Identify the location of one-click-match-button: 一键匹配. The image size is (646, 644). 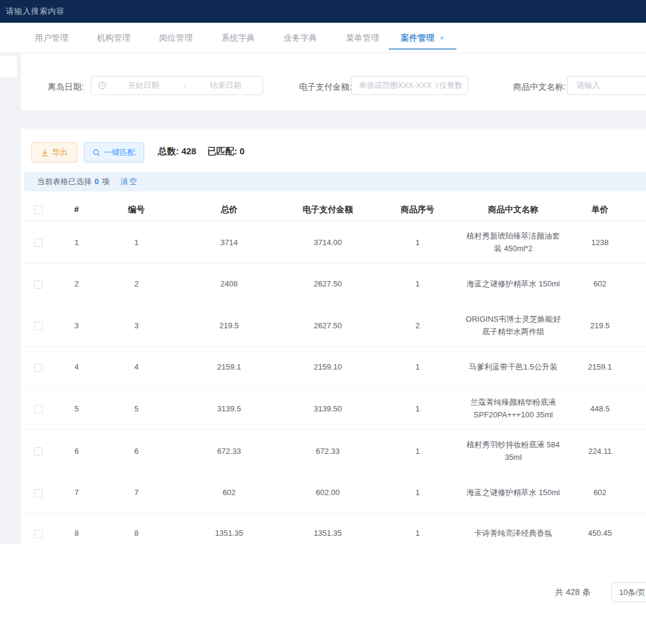
(114, 152).